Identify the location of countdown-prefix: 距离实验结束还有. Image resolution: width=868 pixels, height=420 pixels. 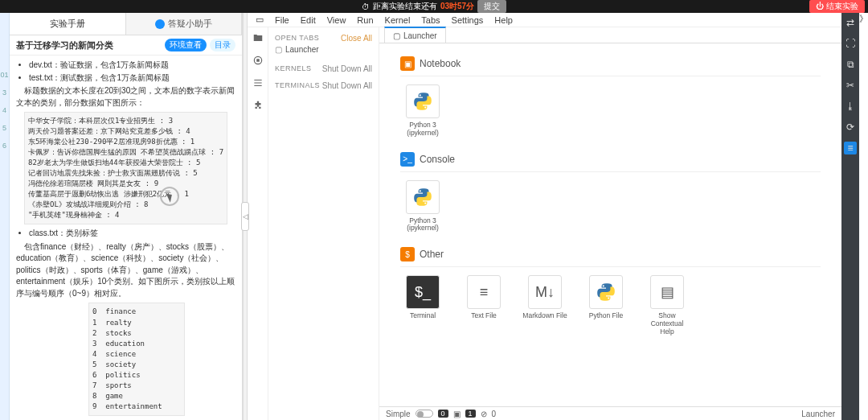
(405, 6).